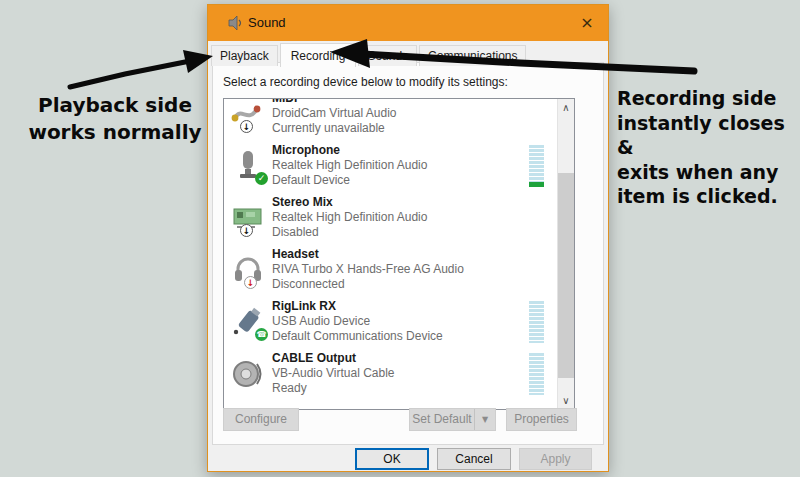 This screenshot has height=477, width=800. What do you see at coordinates (391, 270) in the screenshot?
I see `device-row-headset: ↓ Headset RIVA Turbo X Hands-Free AG Aud…` at bounding box center [391, 270].